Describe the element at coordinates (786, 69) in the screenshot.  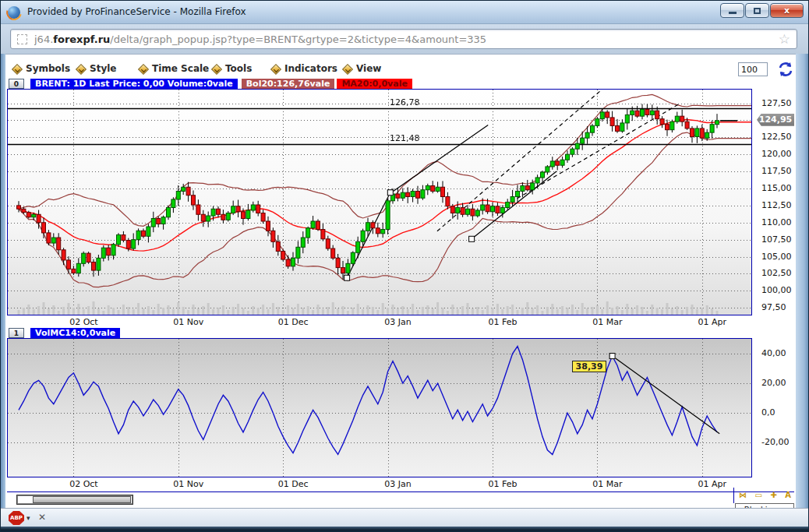
I see `refresh-button` at that location.